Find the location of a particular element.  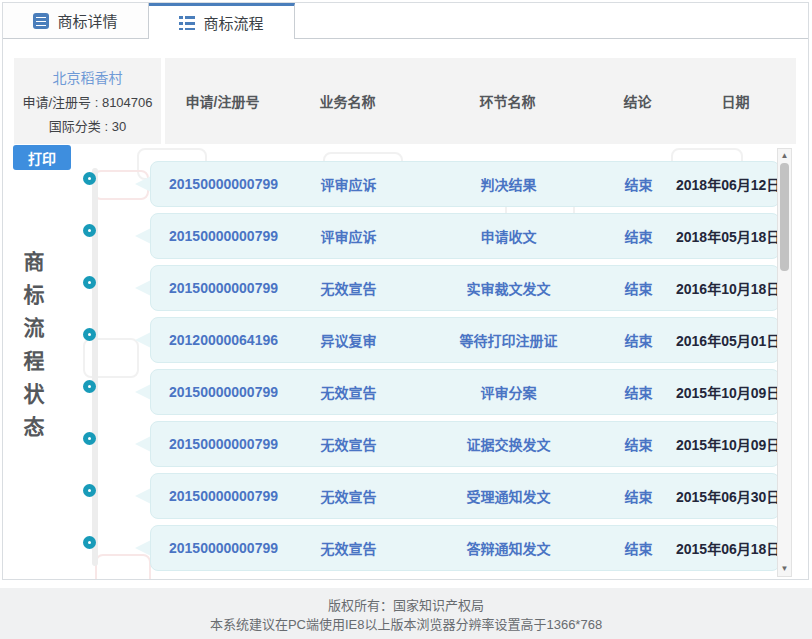

registration-number-line: 申请/注册号 : 8104706 is located at coordinates (87, 102).